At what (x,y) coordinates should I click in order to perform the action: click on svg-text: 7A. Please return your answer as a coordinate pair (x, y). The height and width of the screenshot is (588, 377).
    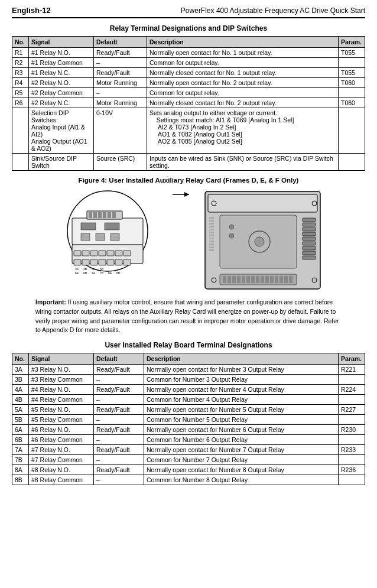
    Looking at the image, I should click on (93, 273).